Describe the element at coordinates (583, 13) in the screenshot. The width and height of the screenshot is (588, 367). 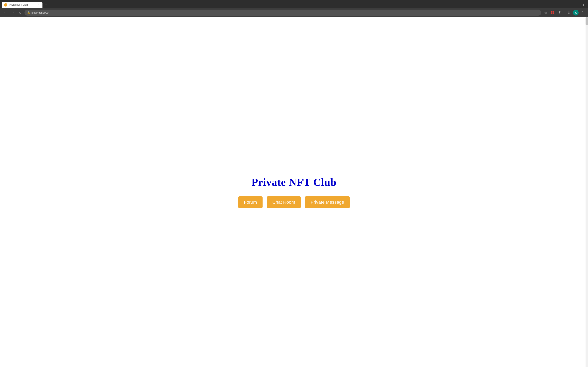
I see `menu-icon: ⋮` at that location.